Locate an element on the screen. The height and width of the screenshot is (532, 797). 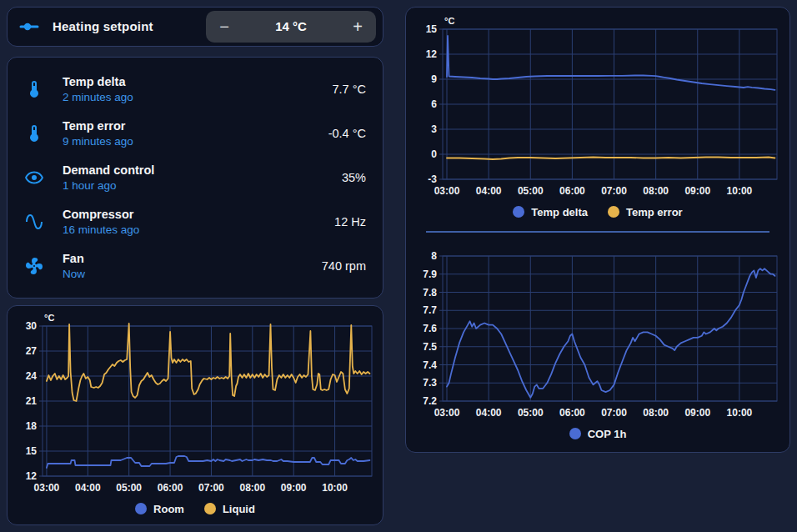
sensor-name: Temp delta is located at coordinates (98, 82).